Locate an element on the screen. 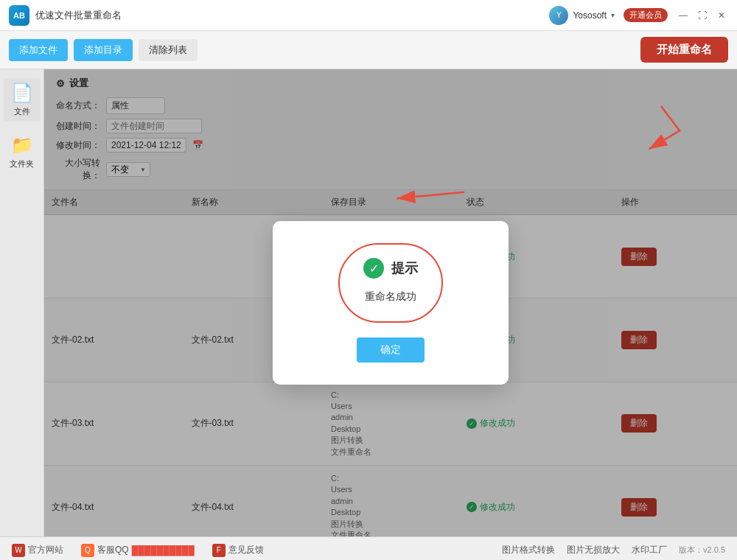 This screenshot has width=737, height=560. customer-qq-number: ██████████ is located at coordinates (164, 550).